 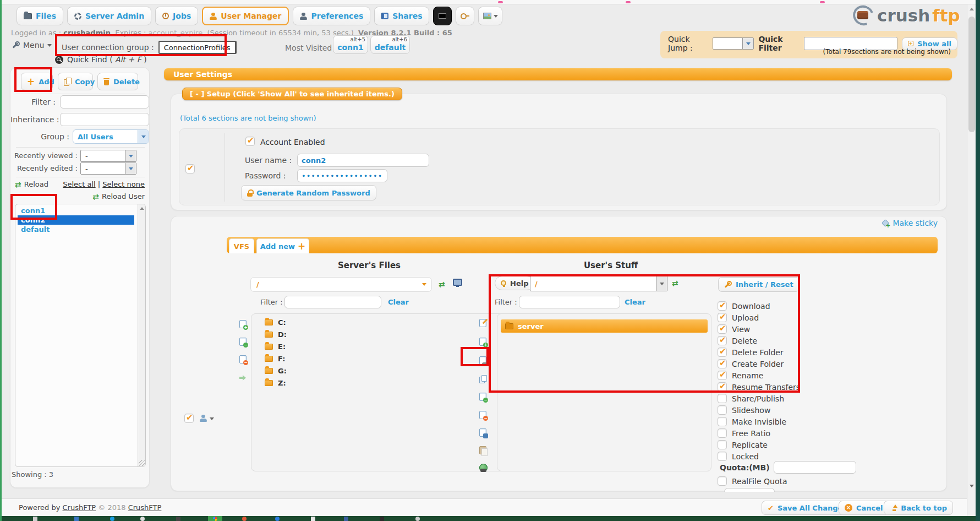 What do you see at coordinates (275, 359) in the screenshot?
I see `drive-item: F:` at bounding box center [275, 359].